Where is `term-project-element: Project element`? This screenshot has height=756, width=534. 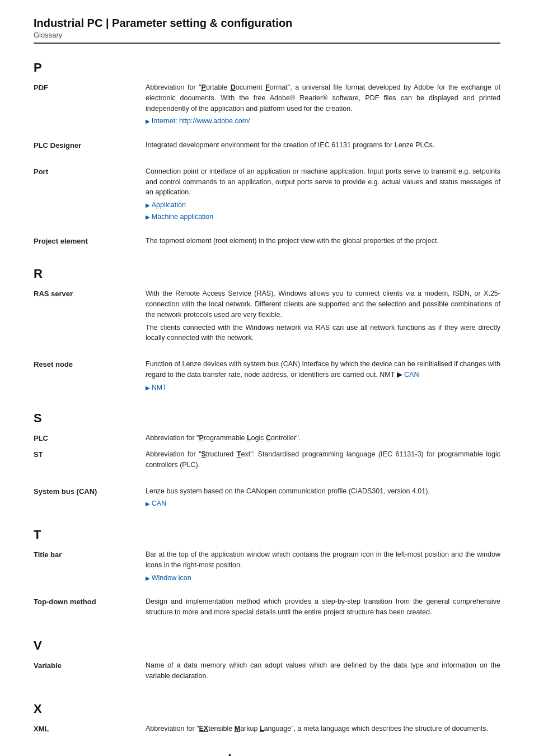
term-project-element: Project element is located at coordinates (90, 242).